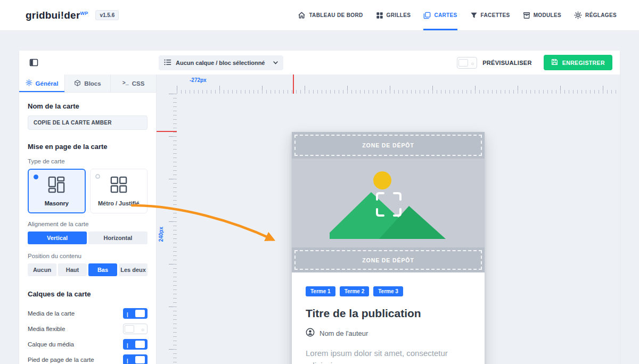 This screenshot has width=639, height=364. Describe the element at coordinates (490, 15) in the screenshot. I see `nav-item-facets: FACETTES` at that location.